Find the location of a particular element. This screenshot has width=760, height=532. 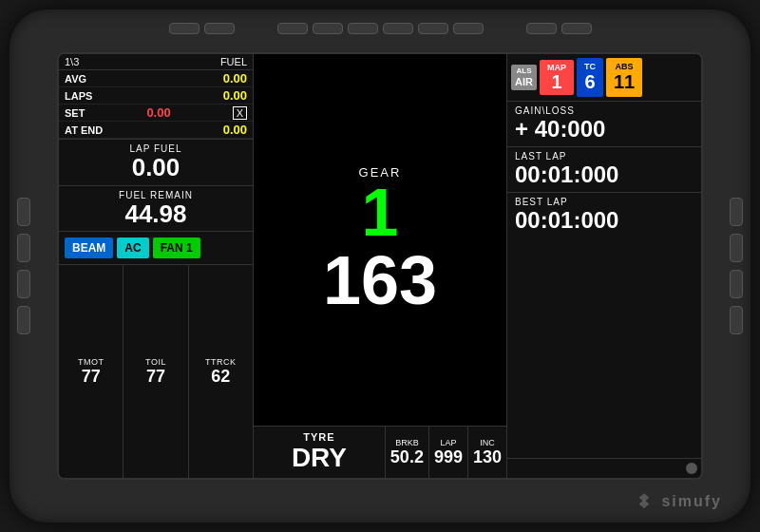

lap-value: 999 is located at coordinates (448, 458).